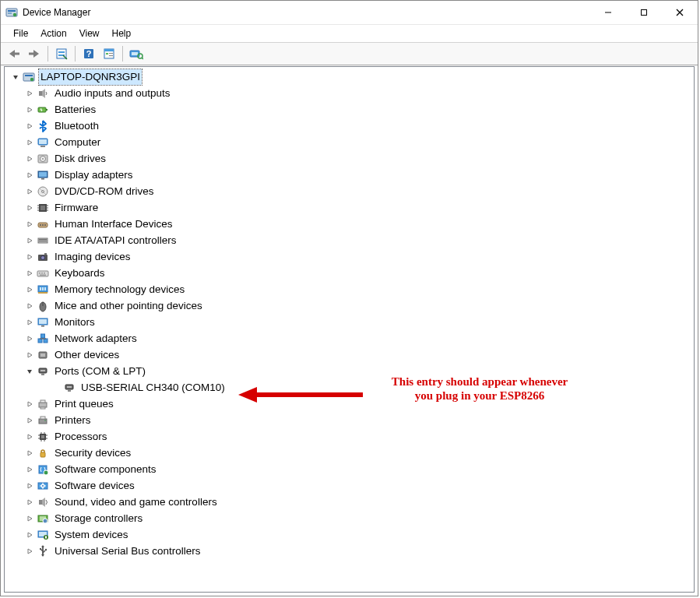 This screenshot has width=700, height=598. What do you see at coordinates (350, 305) in the screenshot?
I see `tree-category: Mice and other pointing devices` at bounding box center [350, 305].